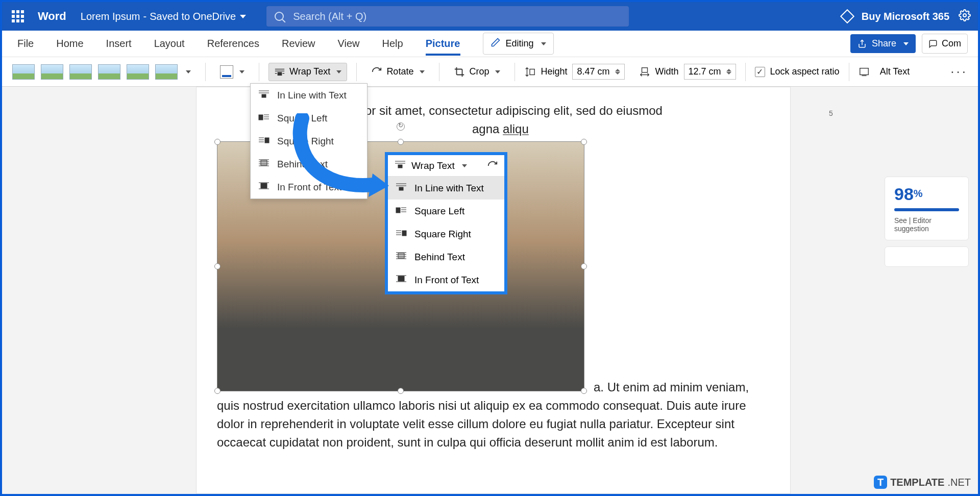 This screenshot has width=980, height=496. Describe the element at coordinates (959, 71) in the screenshot. I see `more-options-icon: ···` at that location.